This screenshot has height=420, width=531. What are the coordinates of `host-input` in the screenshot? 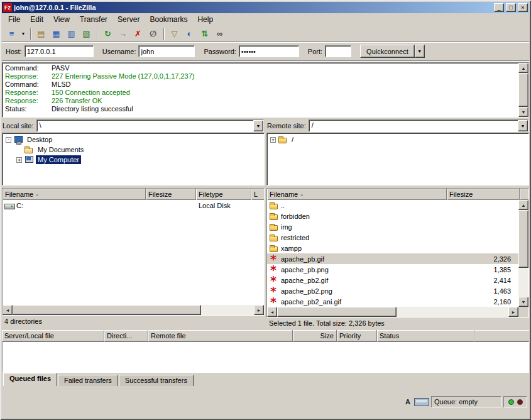 It's located at (59, 52).